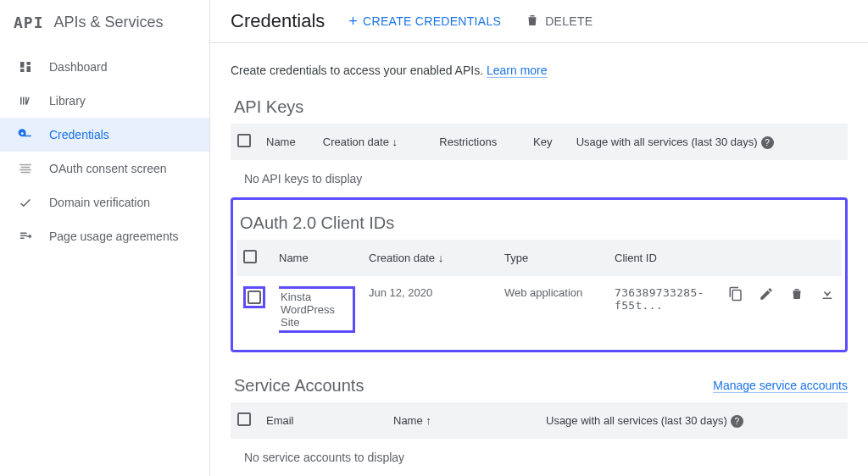 Image resolution: width=868 pixels, height=476 pixels. I want to click on col-email: Email, so click(323, 420).